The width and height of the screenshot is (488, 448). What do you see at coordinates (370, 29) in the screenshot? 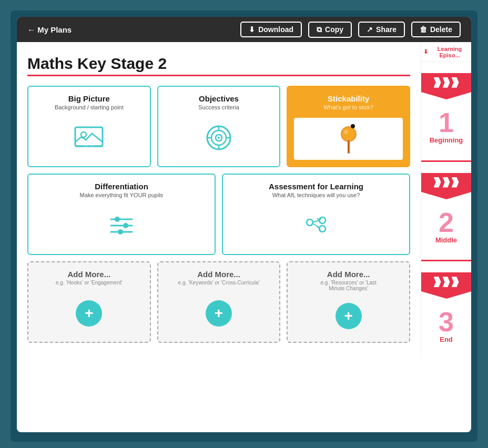
I see `share-icon: ↗` at bounding box center [370, 29].